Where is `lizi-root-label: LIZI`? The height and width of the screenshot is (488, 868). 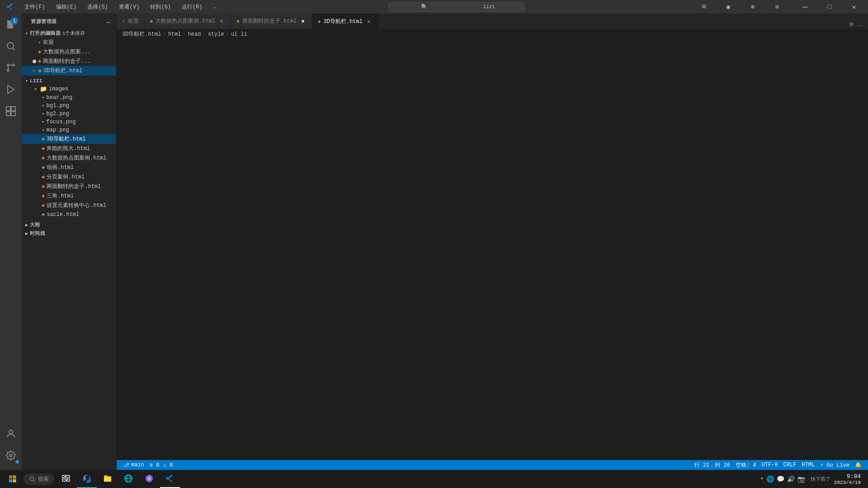 lizi-root-label: LIZI is located at coordinates (36, 81).